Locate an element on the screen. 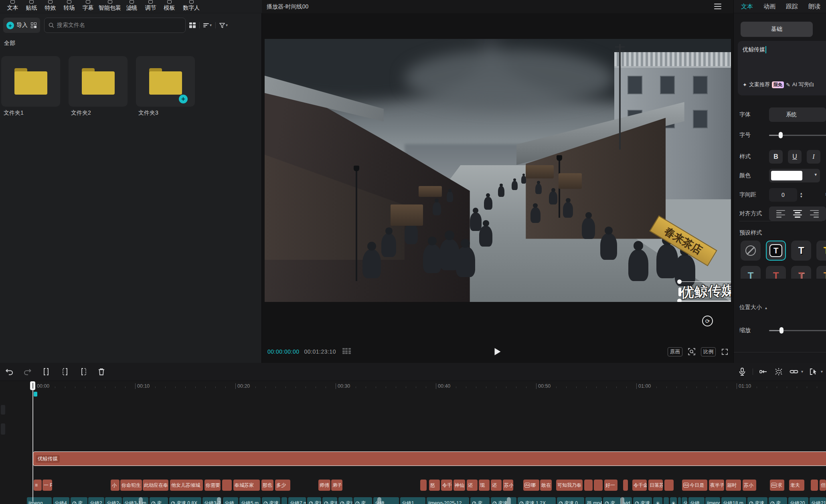 The image size is (826, 504). font-select: 系统 is located at coordinates (798, 115).